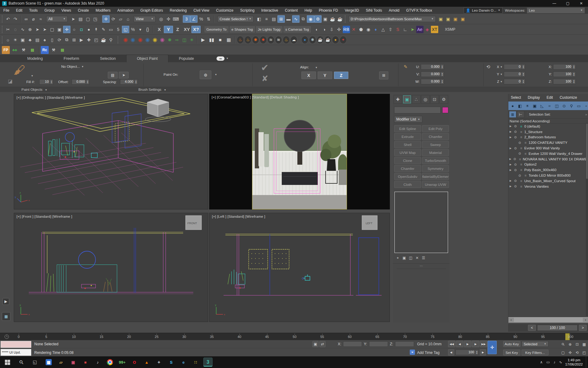 The height and width of the screenshot is (368, 588). What do you see at coordinates (512, 353) in the screenshot?
I see `set-key-button: Set Key` at bounding box center [512, 353].